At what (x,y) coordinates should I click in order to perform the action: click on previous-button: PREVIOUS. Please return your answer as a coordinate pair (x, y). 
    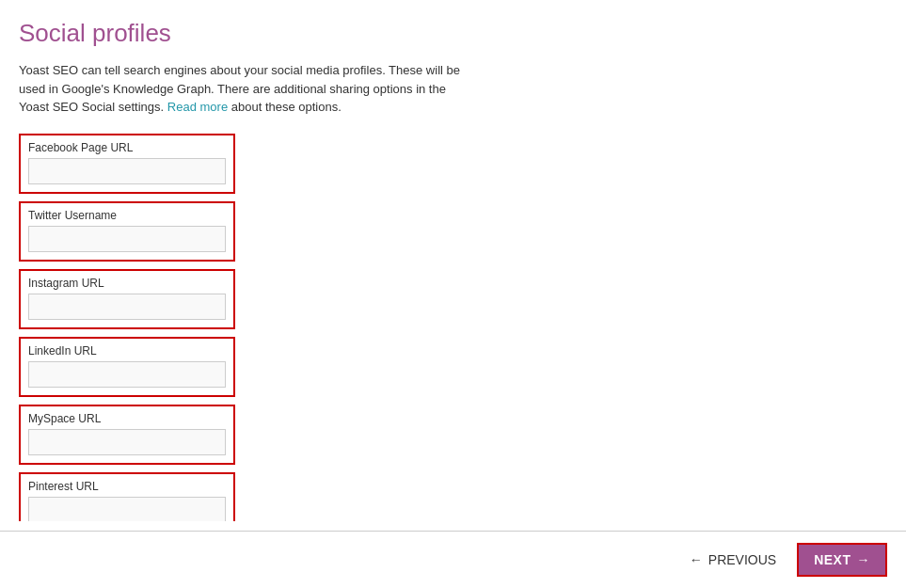
    Looking at the image, I should click on (733, 560).